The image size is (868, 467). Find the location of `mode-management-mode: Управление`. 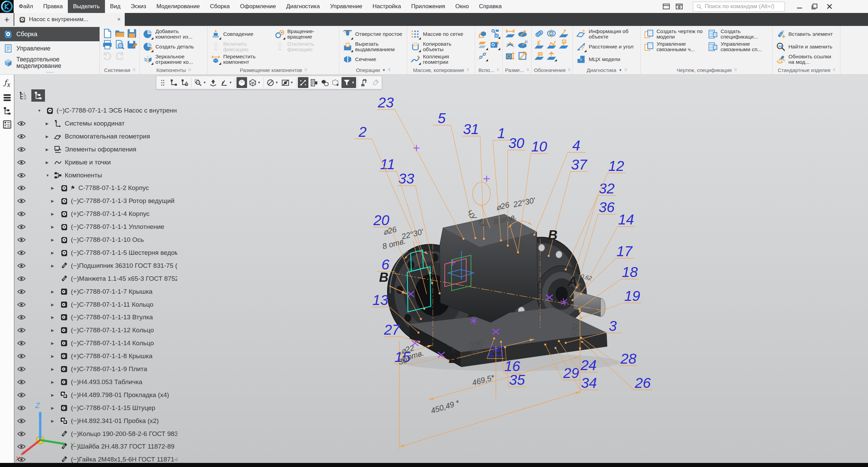

mode-management-mode: Управление is located at coordinates (50, 48).